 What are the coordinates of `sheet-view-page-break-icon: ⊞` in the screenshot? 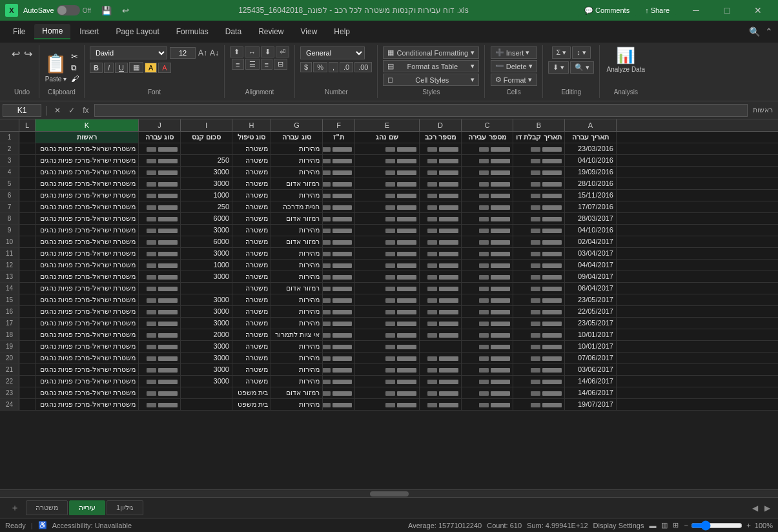 It's located at (675, 526).